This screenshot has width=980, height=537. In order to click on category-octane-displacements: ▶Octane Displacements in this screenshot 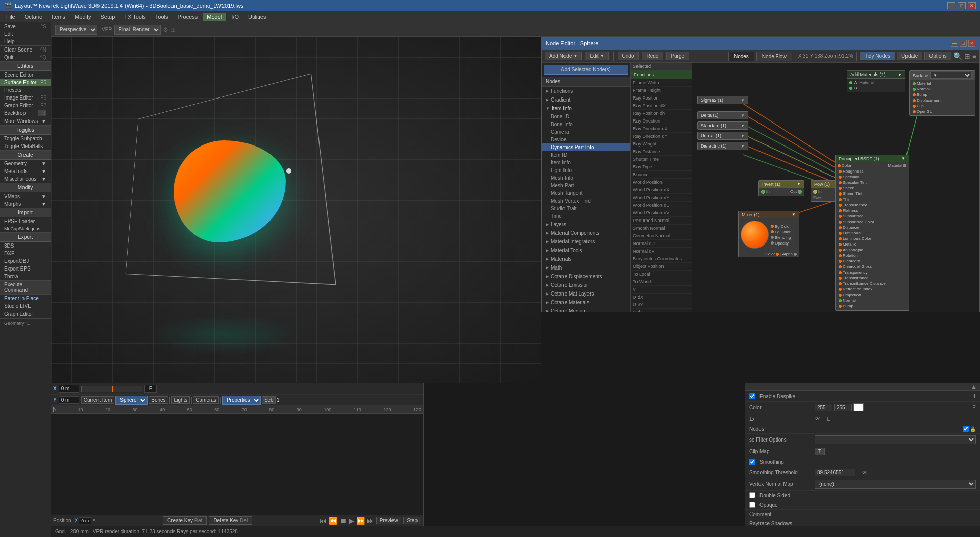, I will do `click(586, 277)`.